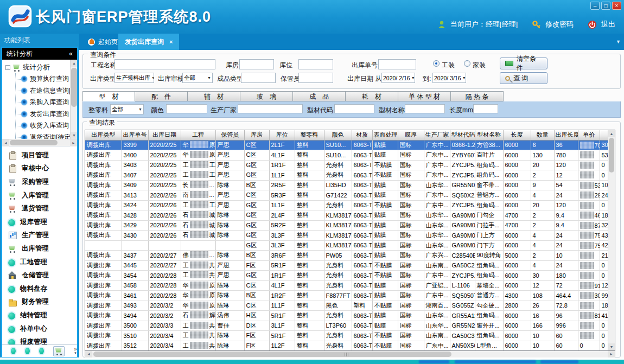 This screenshot has height=364, width=624. I want to click on column-header: 材质, so click(362, 135).